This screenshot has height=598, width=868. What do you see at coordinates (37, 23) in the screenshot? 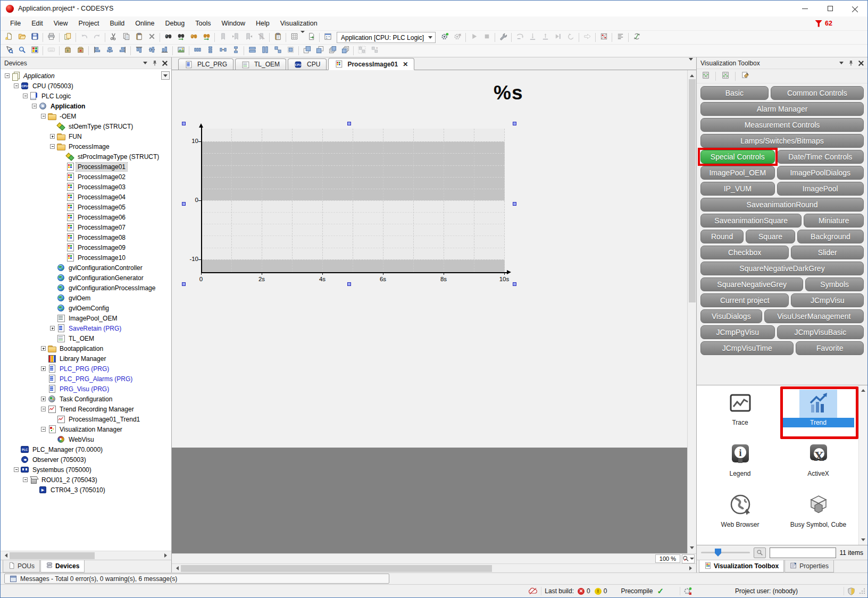
I see `menu-edit: Edit` at bounding box center [37, 23].